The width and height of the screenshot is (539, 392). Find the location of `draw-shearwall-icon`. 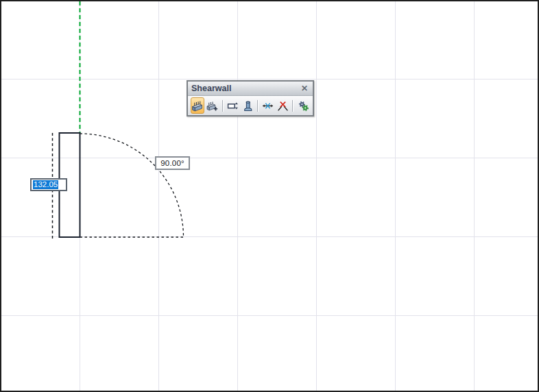

draw-shearwall-icon is located at coordinates (197, 106).